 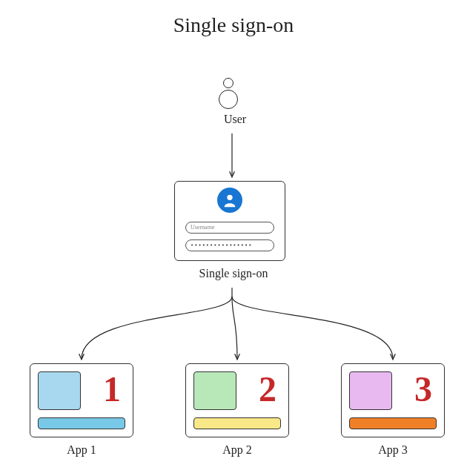 I want to click on app-number: 3, so click(x=423, y=389).